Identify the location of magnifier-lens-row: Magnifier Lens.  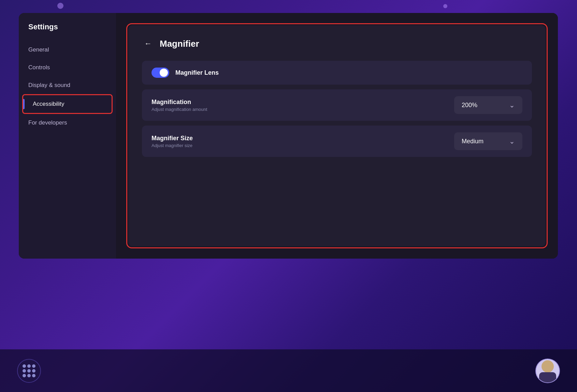
(337, 73).